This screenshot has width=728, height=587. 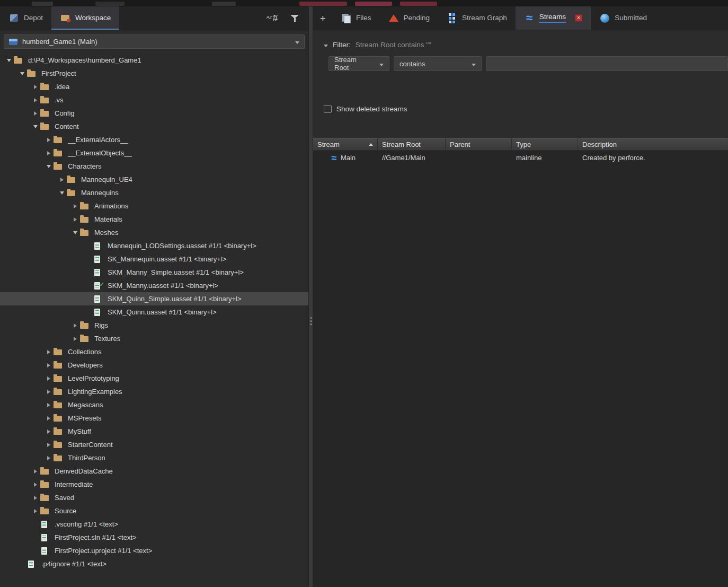 I want to click on tree-folder-row: Rigs, so click(x=154, y=326).